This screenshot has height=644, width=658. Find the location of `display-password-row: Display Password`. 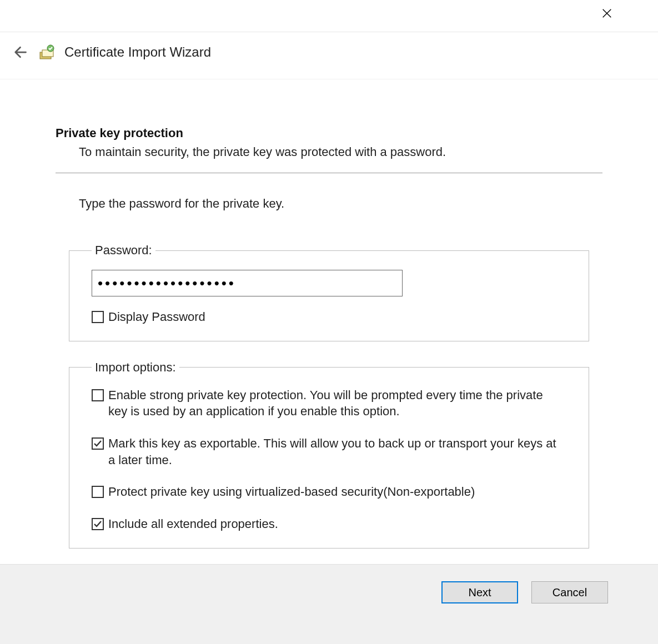

display-password-row: Display Password is located at coordinates (329, 317).